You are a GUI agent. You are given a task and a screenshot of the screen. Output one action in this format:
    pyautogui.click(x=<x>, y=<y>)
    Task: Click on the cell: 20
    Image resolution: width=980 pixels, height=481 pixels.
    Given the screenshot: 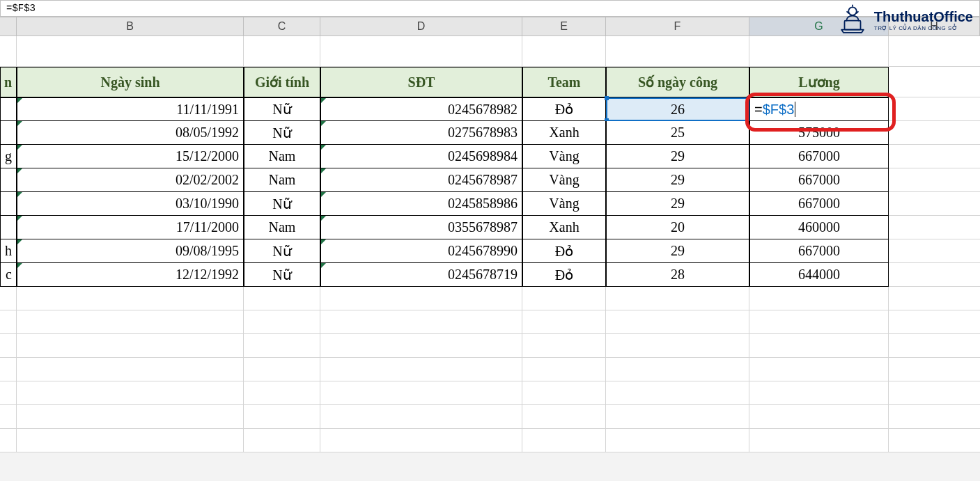 What is the action you would take?
    pyautogui.click(x=678, y=228)
    